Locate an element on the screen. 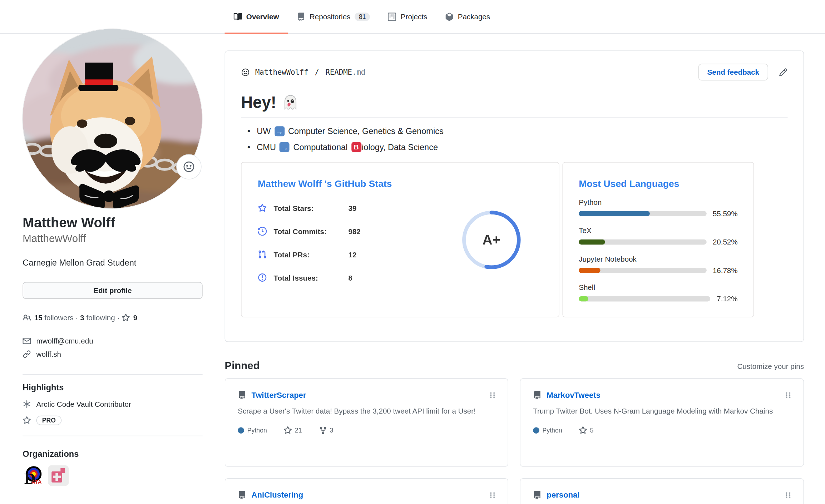  repo-link: AniClustering is located at coordinates (277, 495).